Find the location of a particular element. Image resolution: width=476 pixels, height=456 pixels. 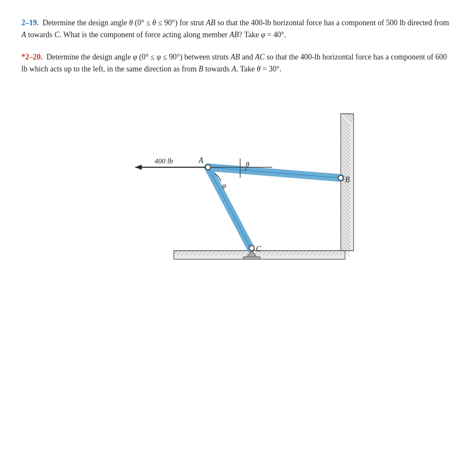

phi-label: φ is located at coordinates (224, 186).